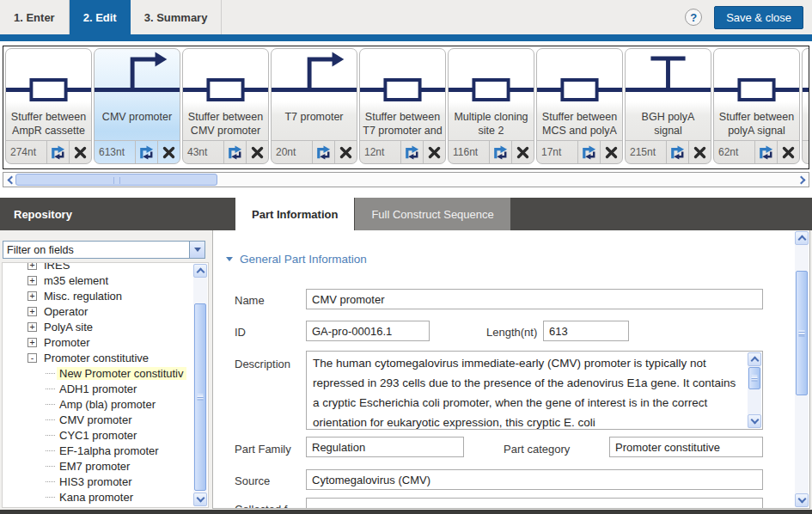 The height and width of the screenshot is (514, 812). Describe the element at coordinates (686, 447) in the screenshot. I see `part-category-field` at that location.